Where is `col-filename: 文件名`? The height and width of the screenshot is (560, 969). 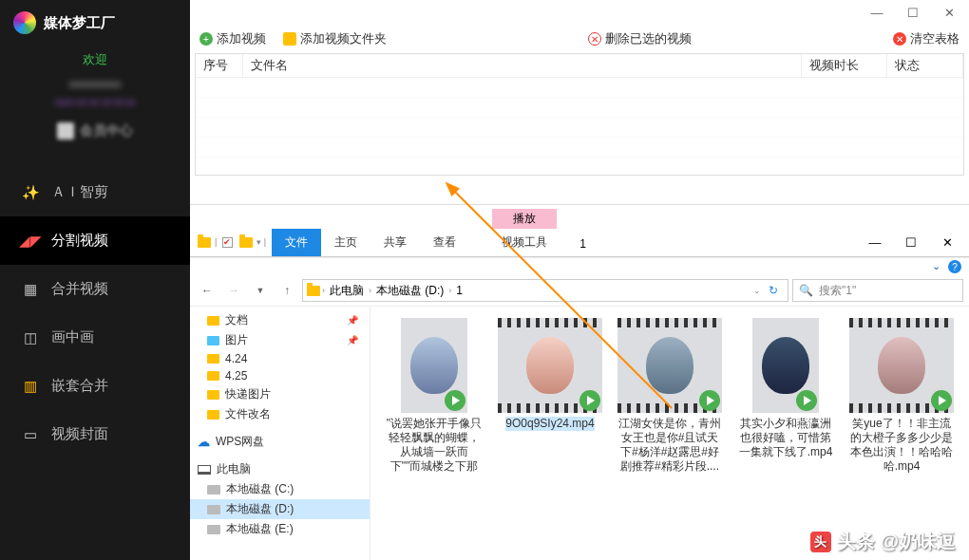
col-filename: 文件名 is located at coordinates (522, 65).